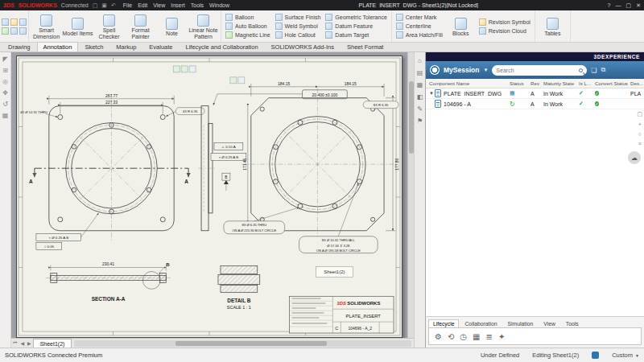  What do you see at coordinates (58, 47) in the screenshot?
I see `tab-annotation: Annotation` at bounding box center [58, 47].